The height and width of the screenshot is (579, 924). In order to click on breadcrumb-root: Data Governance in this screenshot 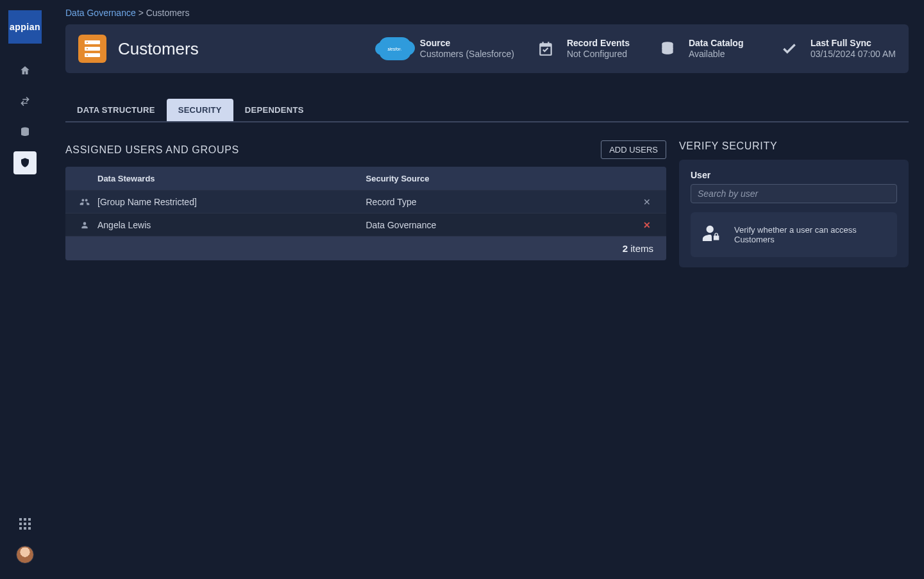, I will do `click(101, 13)`.